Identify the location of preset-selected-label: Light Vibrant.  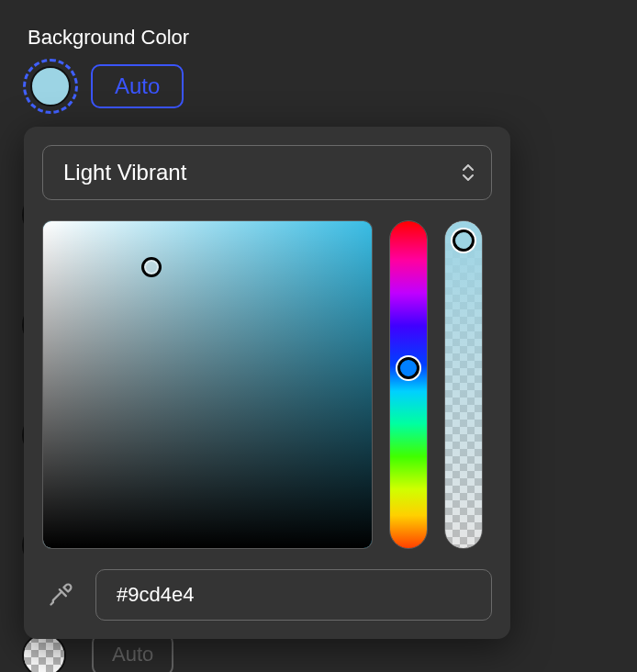
(125, 173).